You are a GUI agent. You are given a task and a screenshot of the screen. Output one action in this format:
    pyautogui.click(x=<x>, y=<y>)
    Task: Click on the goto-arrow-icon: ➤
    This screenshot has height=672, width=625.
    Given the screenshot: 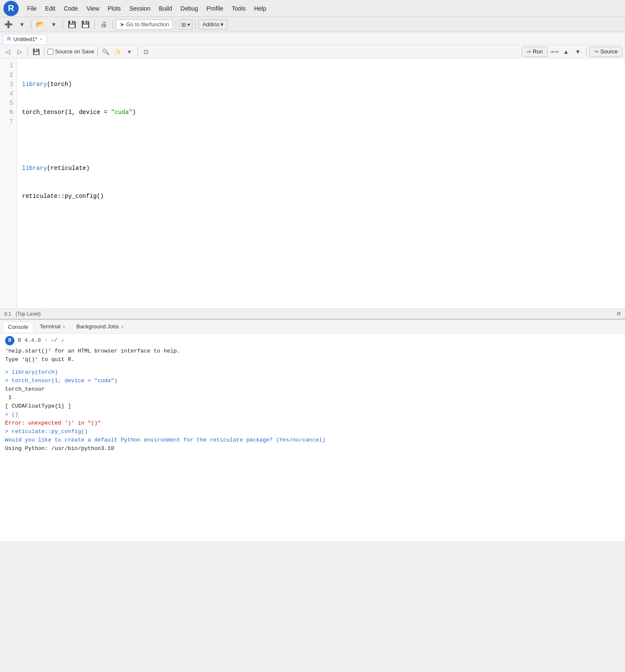 What is the action you would take?
    pyautogui.click(x=122, y=25)
    